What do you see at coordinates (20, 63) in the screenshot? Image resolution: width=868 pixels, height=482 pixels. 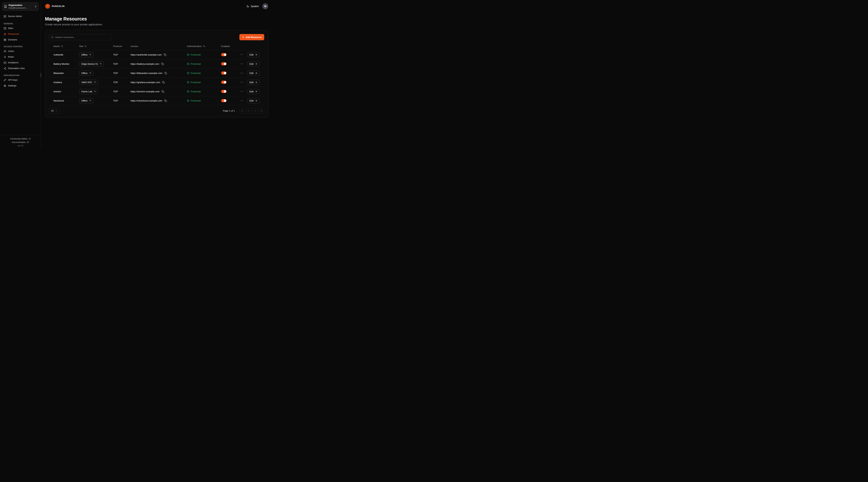 I see `sidebar-item-invitations: Invitations` at bounding box center [20, 63].